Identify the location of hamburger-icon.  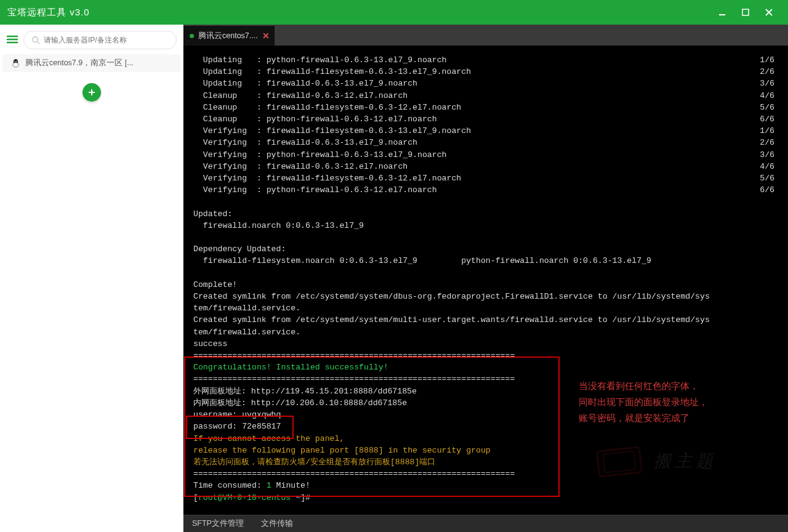
(12, 41).